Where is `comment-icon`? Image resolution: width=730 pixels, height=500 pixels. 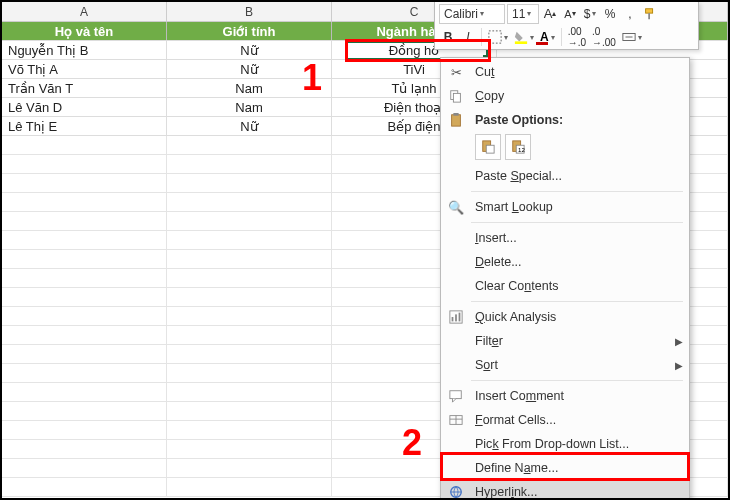
comment-icon is located at coordinates (456, 396).